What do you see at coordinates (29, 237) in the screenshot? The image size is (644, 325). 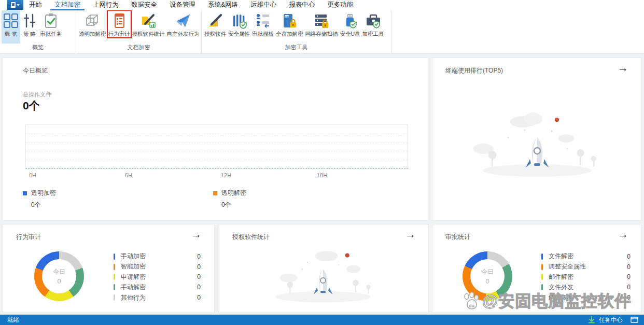 I see `card-title: 行为审计` at bounding box center [29, 237].